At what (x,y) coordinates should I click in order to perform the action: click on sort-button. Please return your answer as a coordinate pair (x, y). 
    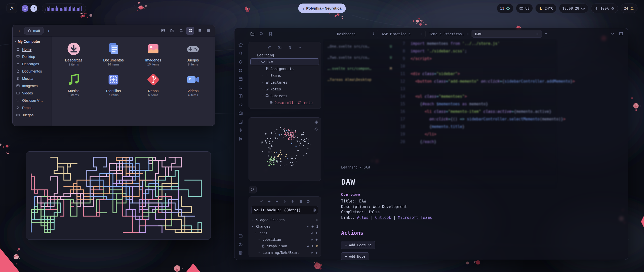
    Looking at the image, I should click on (290, 47).